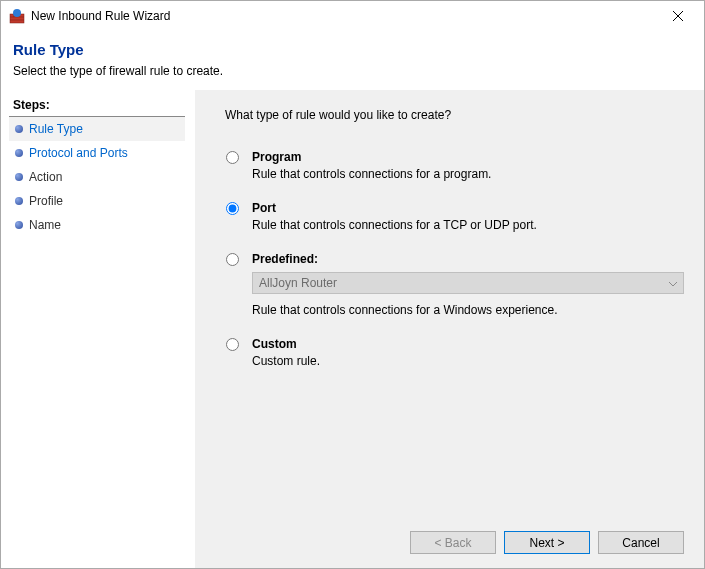  What do you see at coordinates (56, 129) in the screenshot?
I see `step-label: Rule Type` at bounding box center [56, 129].